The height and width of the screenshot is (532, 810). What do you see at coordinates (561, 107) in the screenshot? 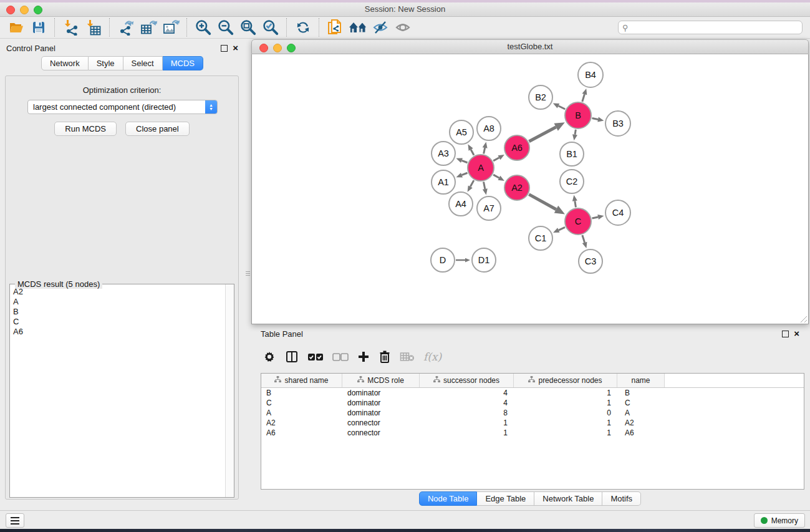
I see `graph-edge-B-B2` at bounding box center [561, 107].